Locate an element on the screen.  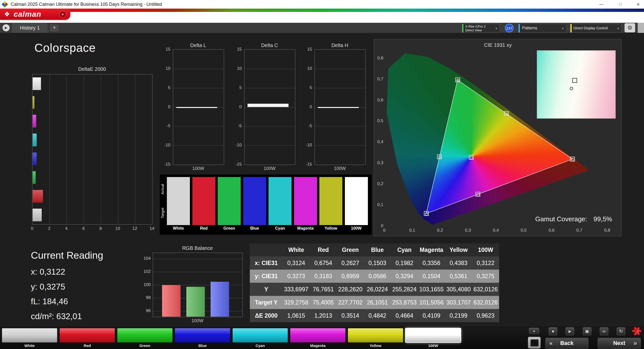
delta-ytick: -10 is located at coordinates (164, 145).